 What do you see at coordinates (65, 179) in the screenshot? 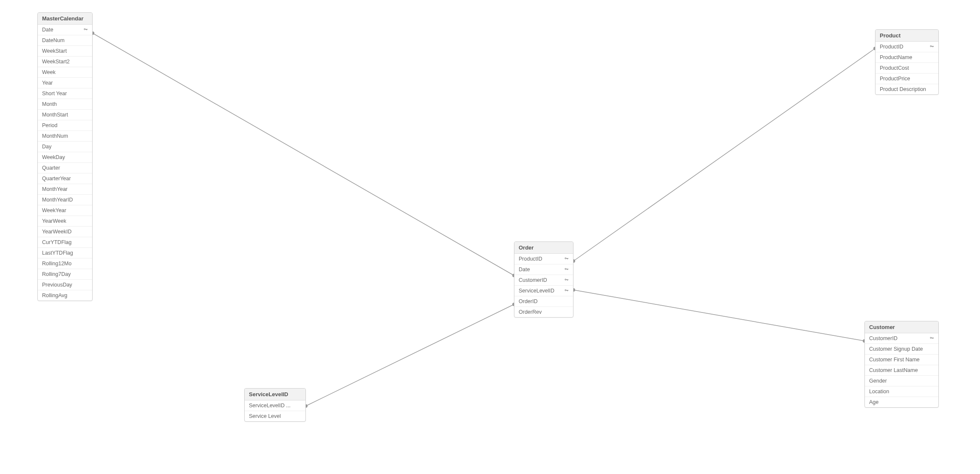
I see `table-field: QuarterYear` at bounding box center [65, 179].